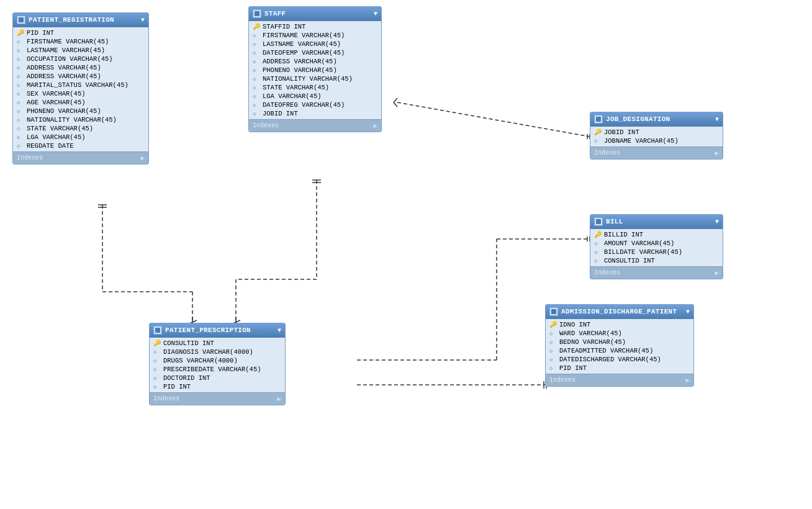 Image resolution: width=812 pixels, height=509 pixels. What do you see at coordinates (643, 252) in the screenshot?
I see `field-text: BILLDATE VARCHAR(45)` at bounding box center [643, 252].